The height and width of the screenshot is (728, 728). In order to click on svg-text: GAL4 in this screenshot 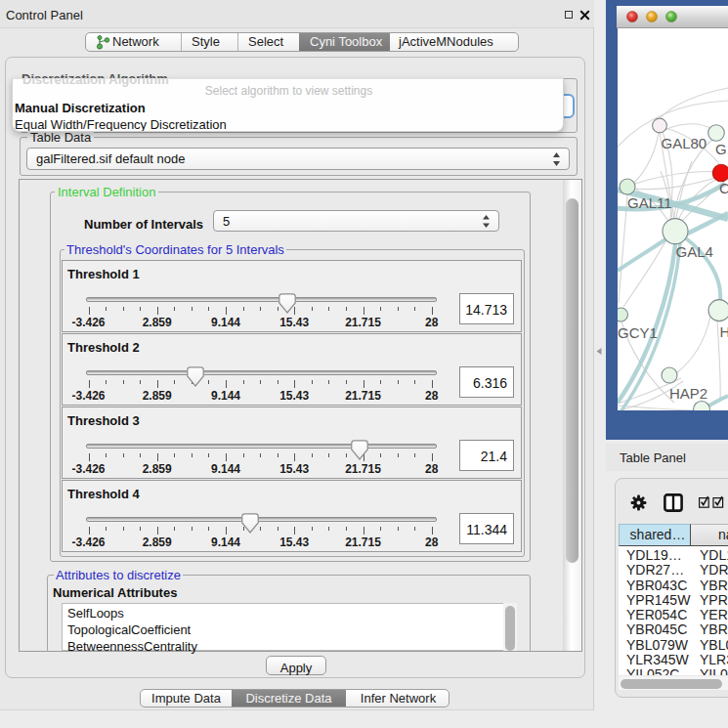, I will do `click(695, 252)`.